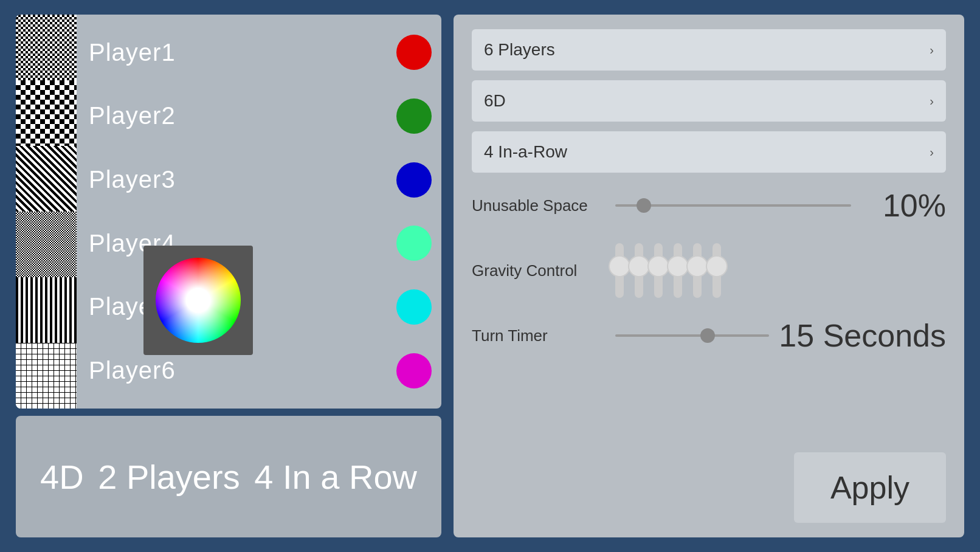 The height and width of the screenshot is (552, 980). Describe the element at coordinates (709, 205) in the screenshot. I see `unusable-space-row: Unusable Space 10%` at that location.